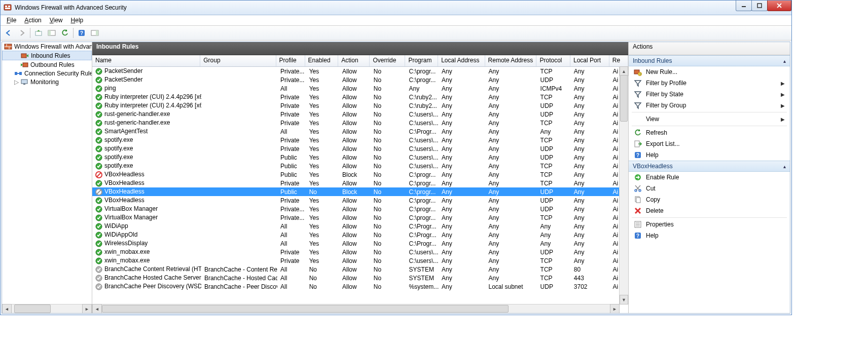  I want to click on tree-item-label: Outbound Rules, so click(53, 65).